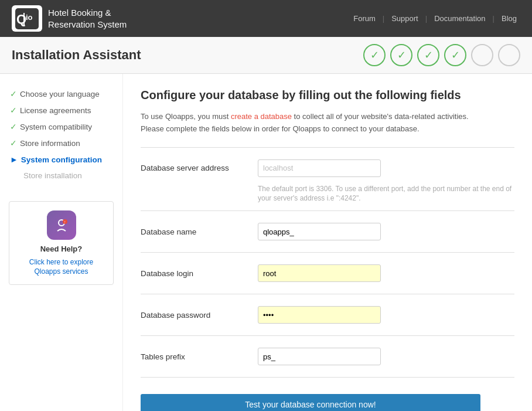 The width and height of the screenshot is (532, 411). I want to click on hint-db-server: The default port is 3306. To use a diffe…, so click(386, 194).